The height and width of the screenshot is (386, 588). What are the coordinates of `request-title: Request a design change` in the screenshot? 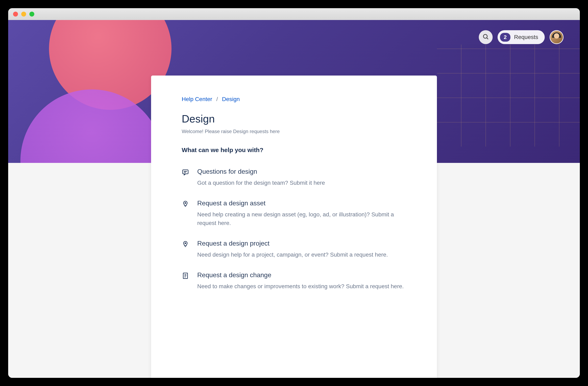 It's located at (302, 275).